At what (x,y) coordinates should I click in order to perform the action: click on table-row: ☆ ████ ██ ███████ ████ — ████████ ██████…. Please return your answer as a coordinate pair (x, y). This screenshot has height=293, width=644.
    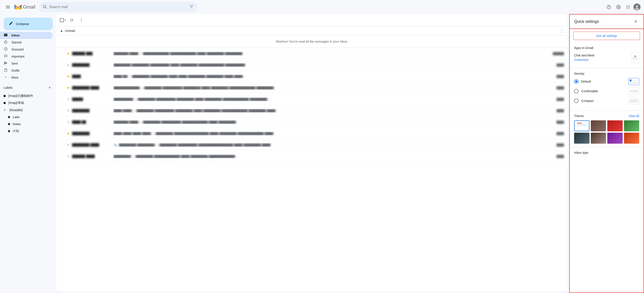
    Looking at the image, I should click on (312, 122).